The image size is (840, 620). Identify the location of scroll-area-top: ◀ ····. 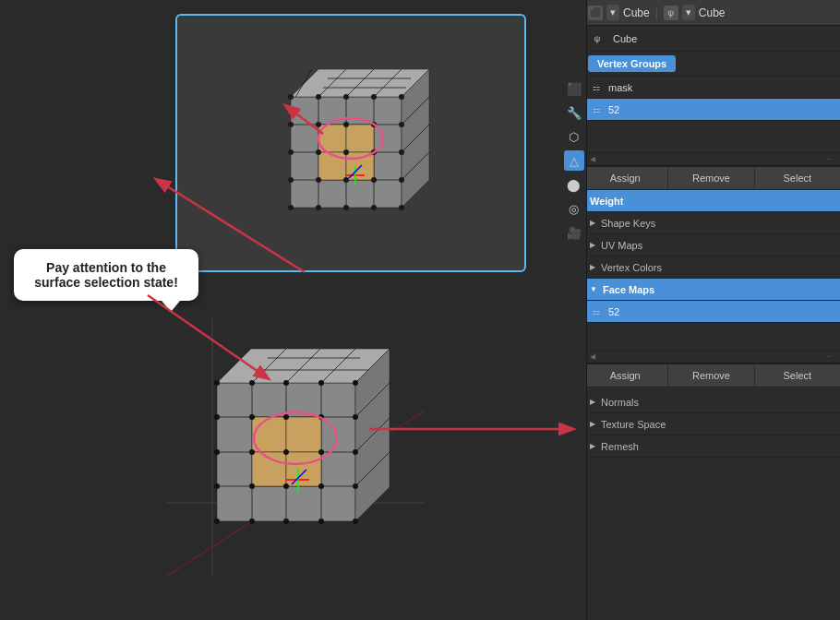
(711, 160).